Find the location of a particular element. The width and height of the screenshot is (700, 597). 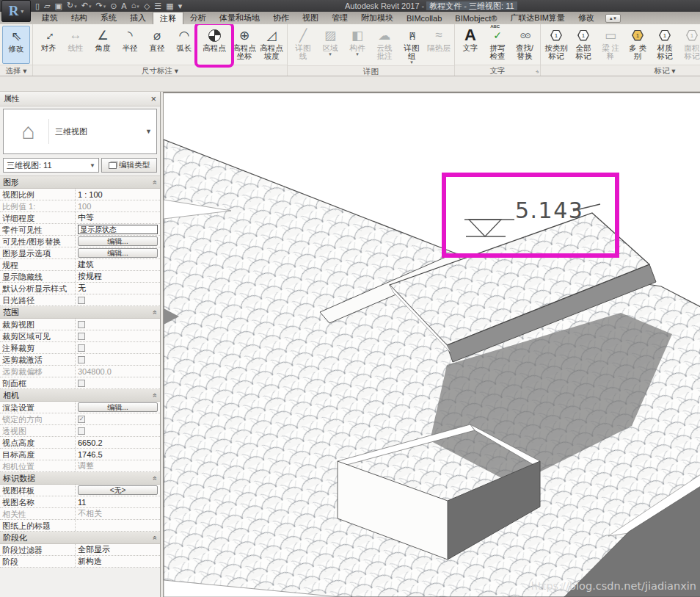

angular-dimension-button: ∠角度 is located at coordinates (103, 45).